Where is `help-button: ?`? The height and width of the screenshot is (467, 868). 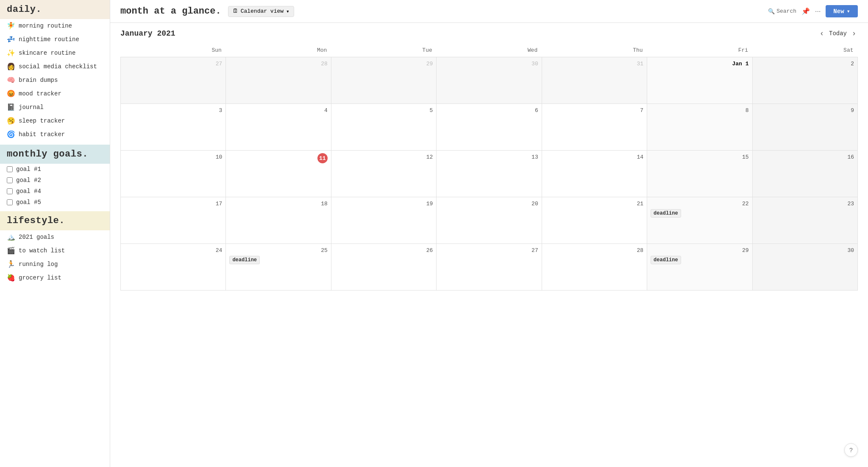 help-button: ? is located at coordinates (851, 450).